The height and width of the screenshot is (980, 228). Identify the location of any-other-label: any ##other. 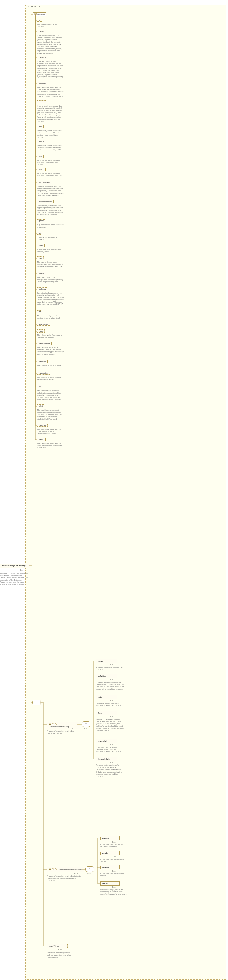
(54, 946).